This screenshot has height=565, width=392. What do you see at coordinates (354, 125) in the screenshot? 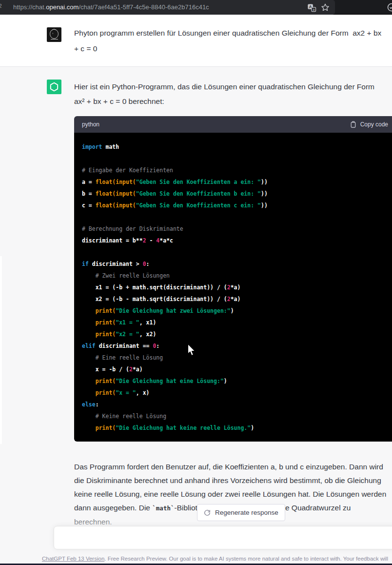
I see `clipboard-icon` at bounding box center [354, 125].